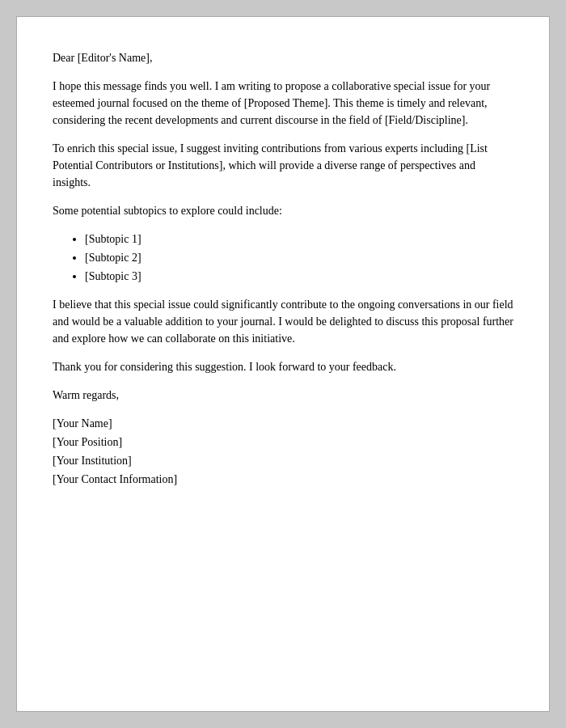  What do you see at coordinates (283, 367) in the screenshot?
I see `paragraph-5: Thank you for considering this suggestio…` at bounding box center [283, 367].